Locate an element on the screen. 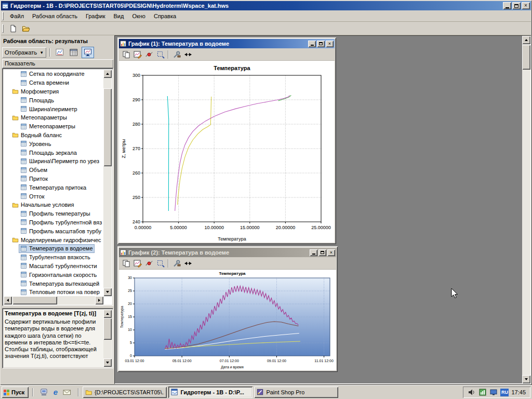 This screenshot has height=399, width=532. tree-item: Профиль масштабов турбу is located at coordinates (54, 231).